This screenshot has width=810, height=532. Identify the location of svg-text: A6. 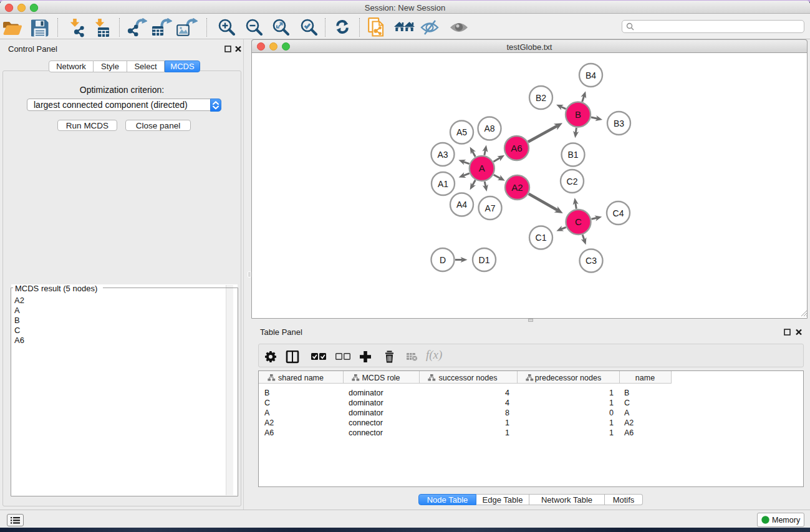
(516, 148).